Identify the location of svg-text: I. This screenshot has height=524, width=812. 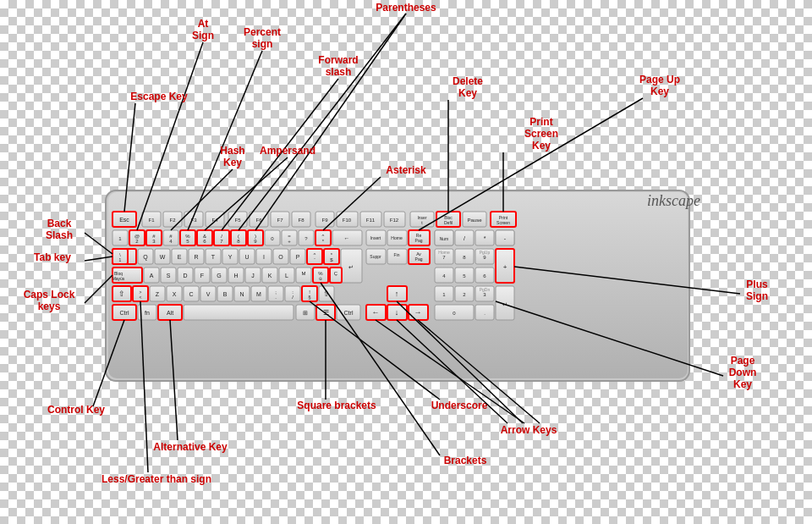
(264, 257).